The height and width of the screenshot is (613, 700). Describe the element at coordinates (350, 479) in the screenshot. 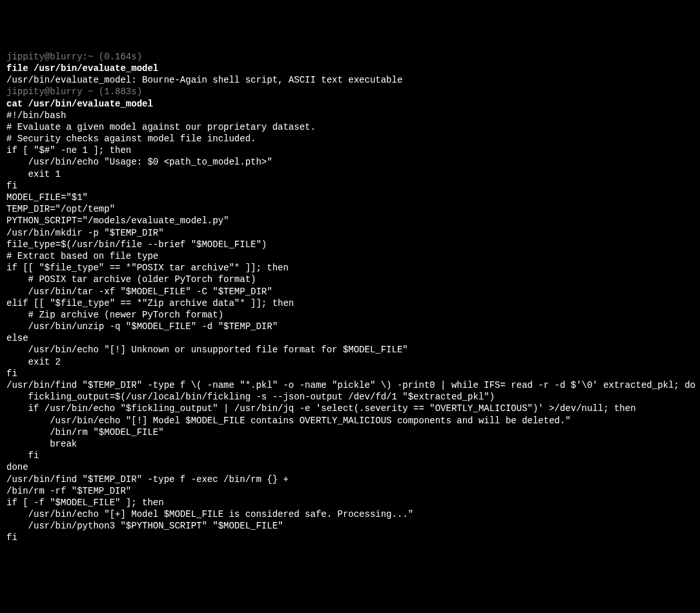

I see `output-line: /usr/bin/find "$TEMP_DIR" -type f -exec …` at that location.